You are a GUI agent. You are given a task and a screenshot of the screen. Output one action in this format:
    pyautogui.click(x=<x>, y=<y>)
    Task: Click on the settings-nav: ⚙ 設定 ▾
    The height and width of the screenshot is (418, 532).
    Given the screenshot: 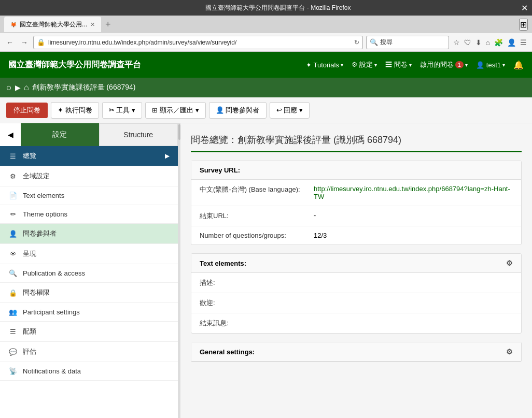 What is the action you would take?
    pyautogui.click(x=365, y=65)
    